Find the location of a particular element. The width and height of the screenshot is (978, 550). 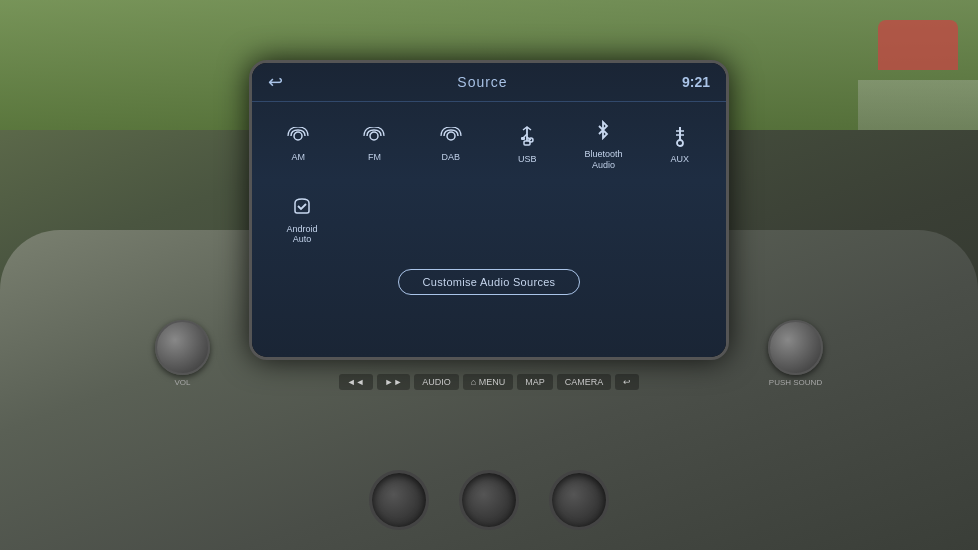

source-fm: FM is located at coordinates (374, 146).